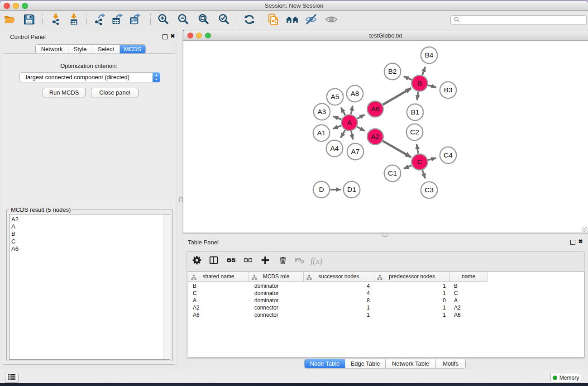 The width and height of the screenshot is (588, 386). Describe the element at coordinates (90, 242) in the screenshot. I see `mcds-result-item: C` at that location.